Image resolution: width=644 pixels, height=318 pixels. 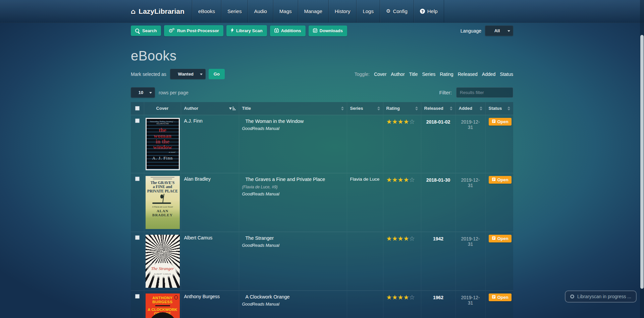 I want to click on toggle-author: Author, so click(x=398, y=74).